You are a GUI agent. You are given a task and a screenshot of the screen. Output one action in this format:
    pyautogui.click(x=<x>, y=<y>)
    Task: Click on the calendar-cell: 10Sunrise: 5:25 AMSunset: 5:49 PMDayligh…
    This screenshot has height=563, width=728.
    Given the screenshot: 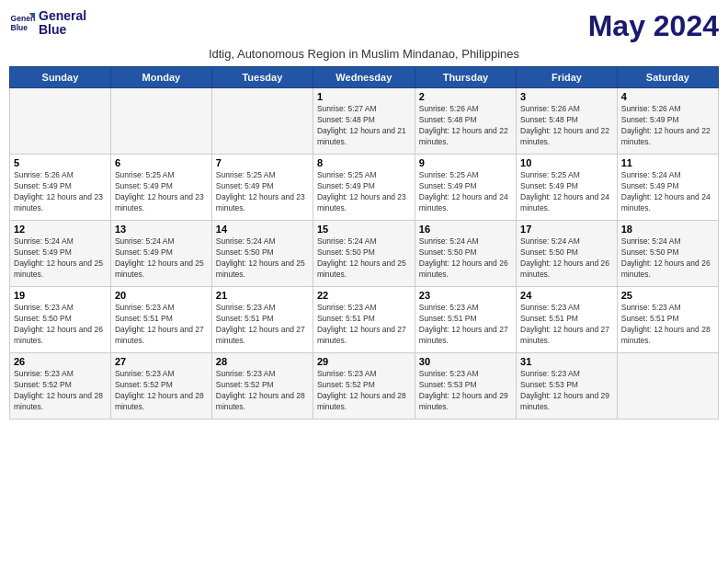 What is the action you would take?
    pyautogui.click(x=567, y=188)
    